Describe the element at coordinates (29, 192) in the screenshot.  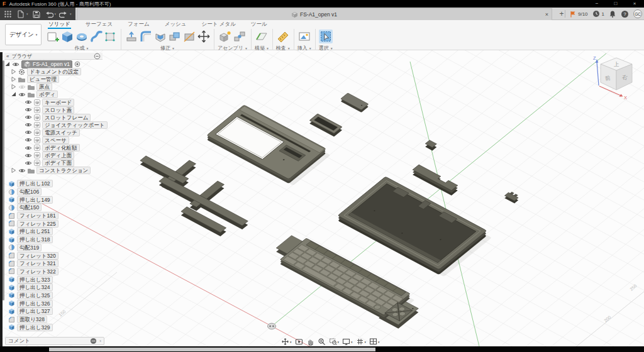
I see `feature-label: 勾配106` at that location.